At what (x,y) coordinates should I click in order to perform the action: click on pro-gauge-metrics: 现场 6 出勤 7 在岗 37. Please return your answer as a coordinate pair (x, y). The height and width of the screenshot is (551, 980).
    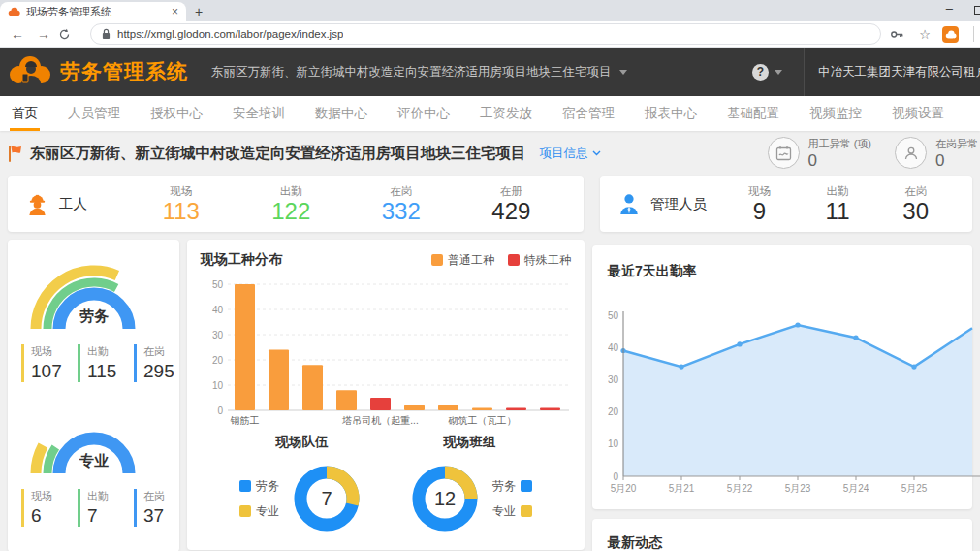
    Looking at the image, I should click on (93, 508).